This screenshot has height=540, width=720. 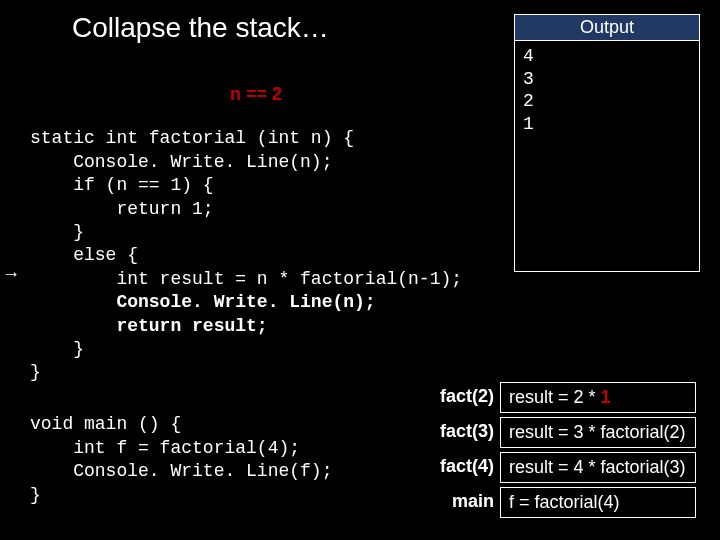 I want to click on stack-frame-content: result = 2 * 1, so click(x=598, y=398).